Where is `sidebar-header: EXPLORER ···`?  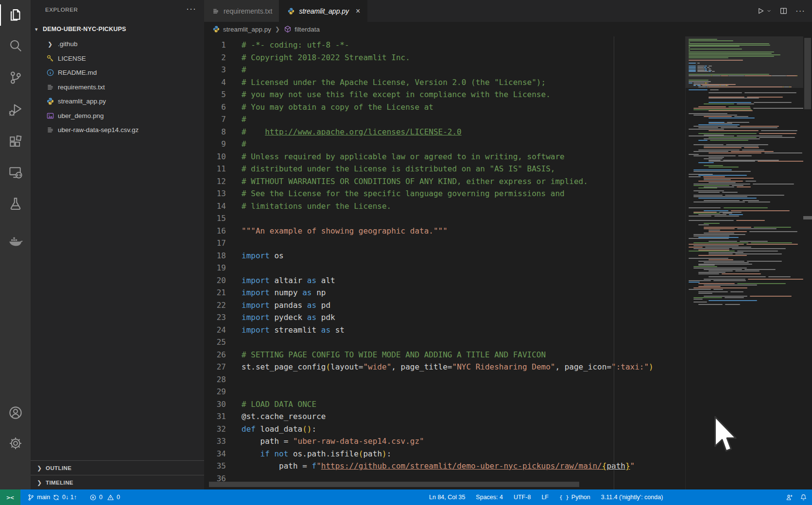
sidebar-header: EXPLORER ··· is located at coordinates (118, 10).